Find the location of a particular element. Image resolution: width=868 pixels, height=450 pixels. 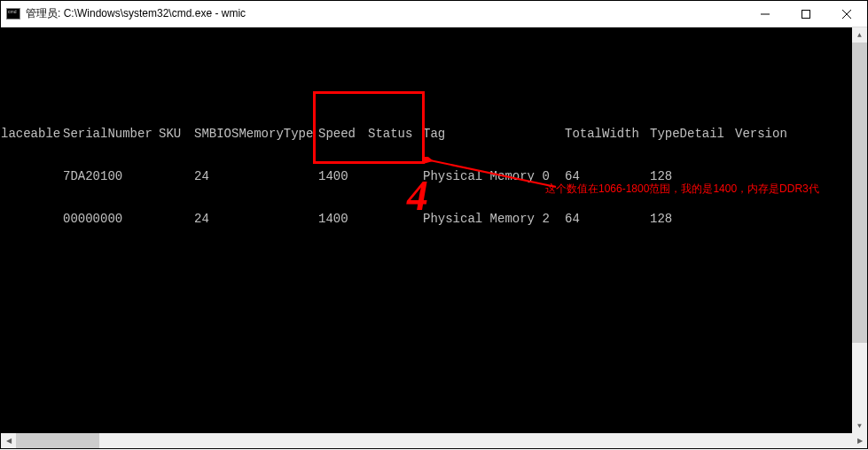

minimize-icon is located at coordinates (765, 14).